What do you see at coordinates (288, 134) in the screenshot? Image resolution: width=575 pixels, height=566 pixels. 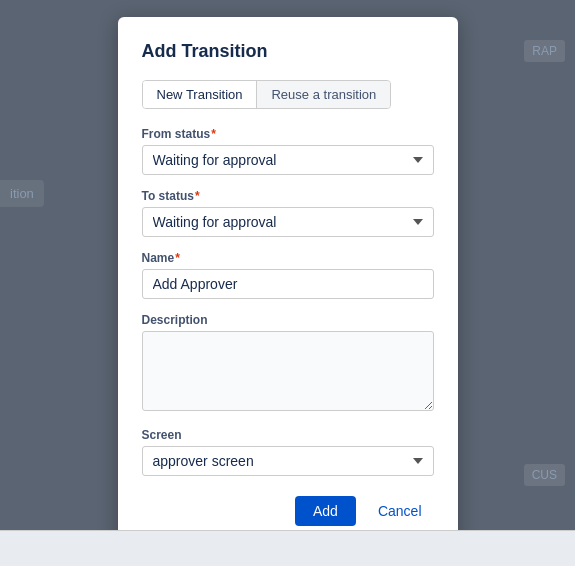 I see `from-status-label: From status*` at bounding box center [288, 134].